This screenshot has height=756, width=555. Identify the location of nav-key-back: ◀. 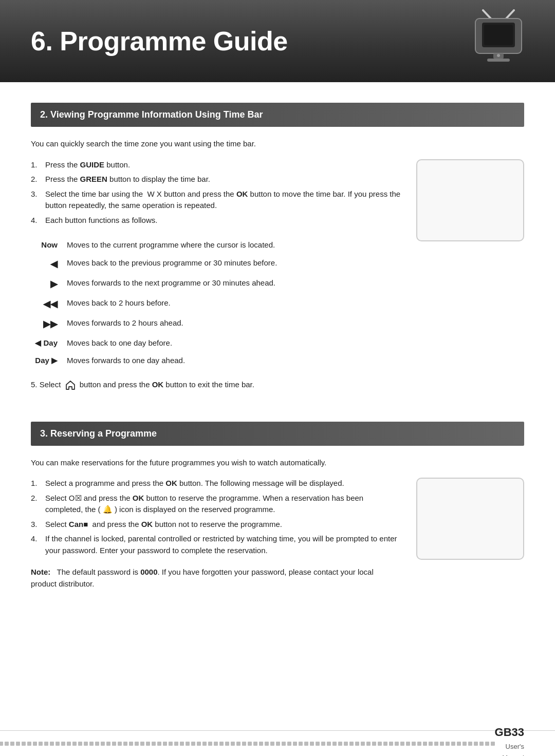
(49, 264).